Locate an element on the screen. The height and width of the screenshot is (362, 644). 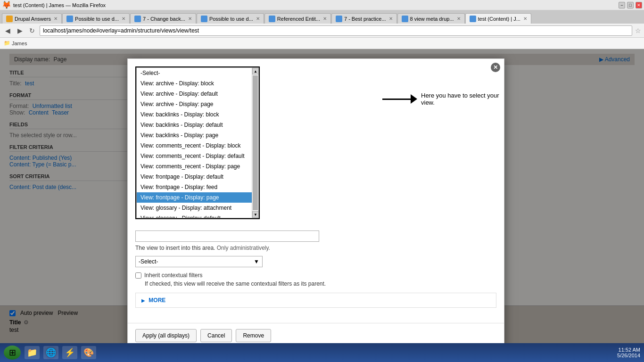
scrollbar: ▲ ▼ is located at coordinates (255, 143).